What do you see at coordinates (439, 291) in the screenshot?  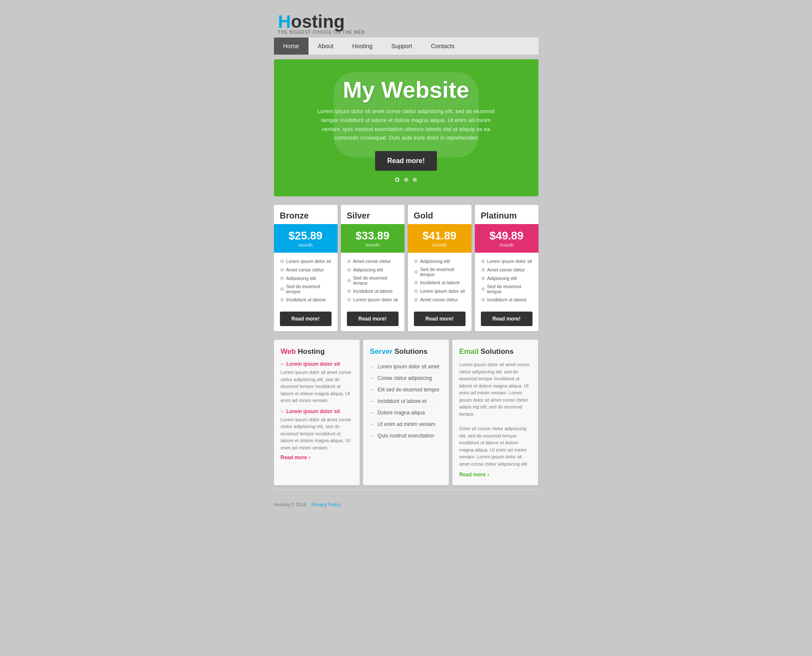 I see `gold-feature-4: Lorem ipsum dolor sit` at bounding box center [439, 291].